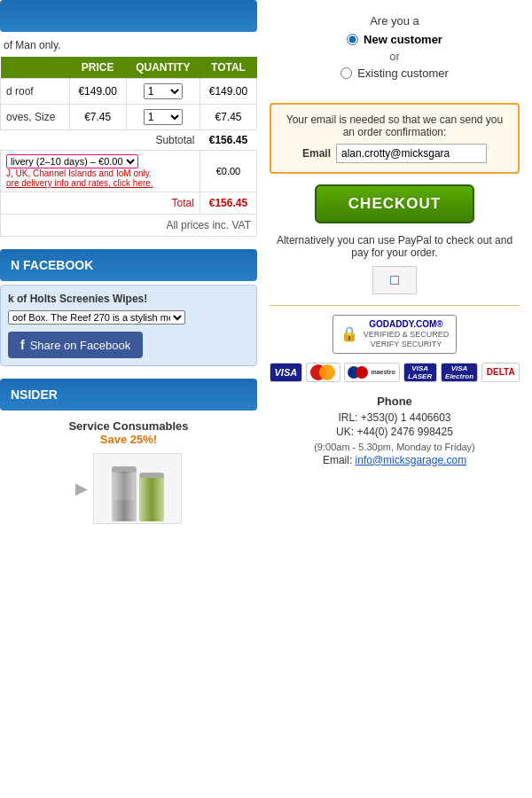  What do you see at coordinates (73, 161) in the screenshot?
I see `delivery-select-wrap: livery (2–10 days) – €0.00` at bounding box center [73, 161].